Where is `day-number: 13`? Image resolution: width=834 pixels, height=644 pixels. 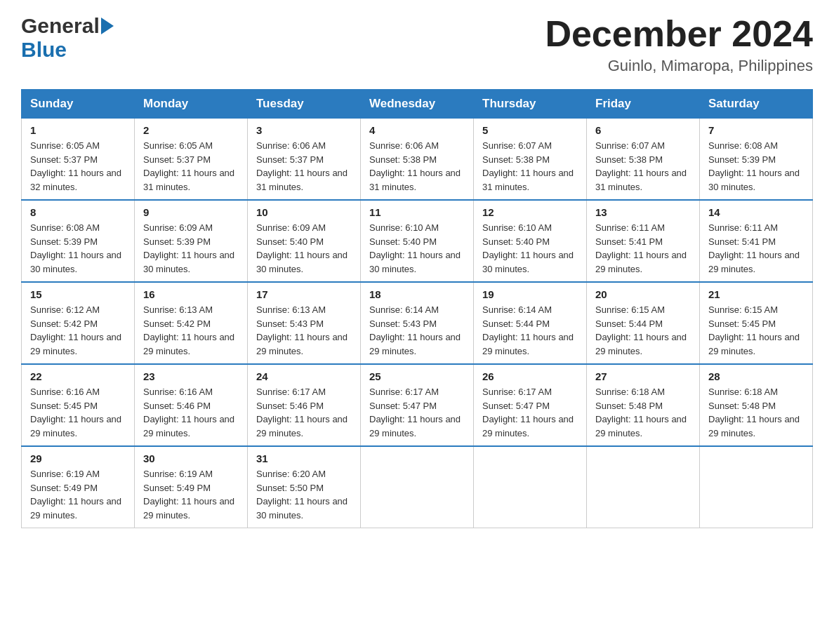 day-number: 13 is located at coordinates (643, 212).